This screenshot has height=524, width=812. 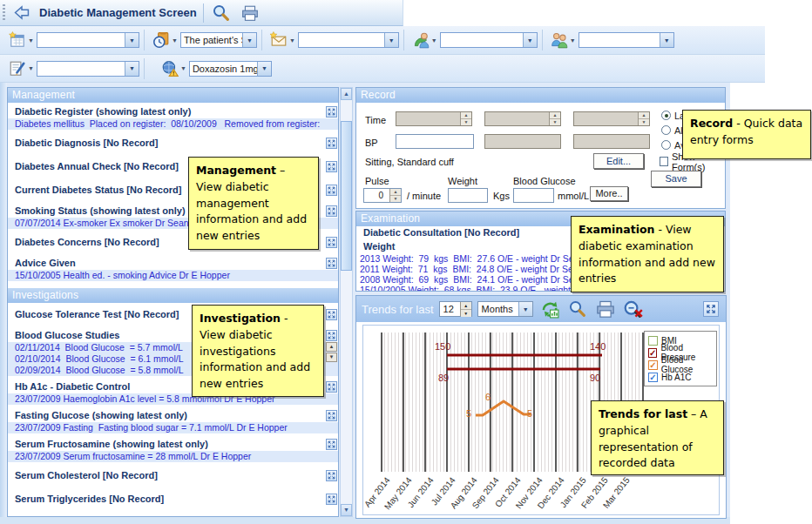 What do you see at coordinates (533, 195) in the screenshot?
I see `blood-glucose-field` at bounding box center [533, 195].